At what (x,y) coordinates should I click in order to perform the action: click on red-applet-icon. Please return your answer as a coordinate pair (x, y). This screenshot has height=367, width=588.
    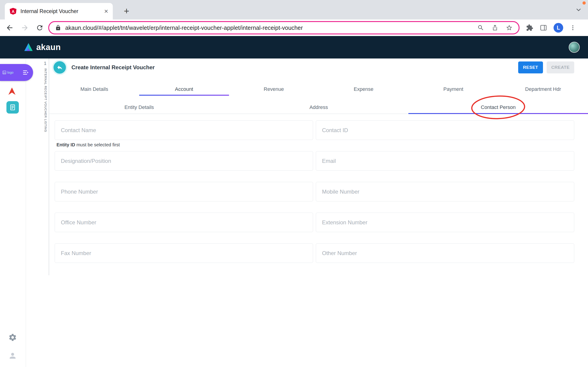
    Looking at the image, I should click on (12, 91).